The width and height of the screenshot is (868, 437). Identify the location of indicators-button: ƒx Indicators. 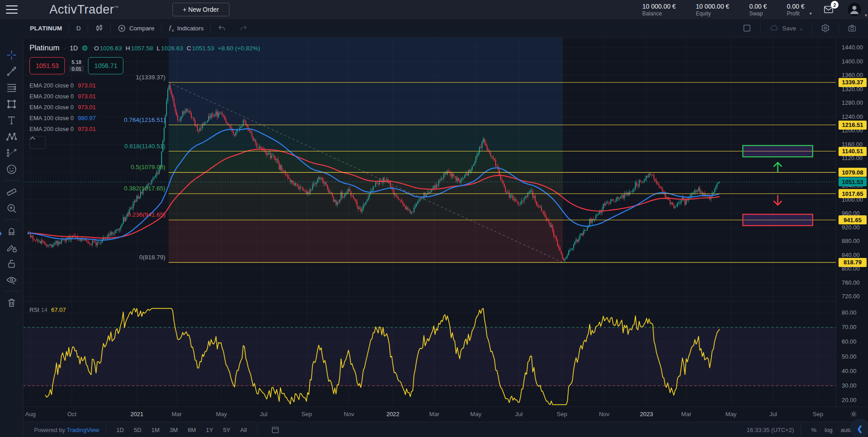
(186, 28).